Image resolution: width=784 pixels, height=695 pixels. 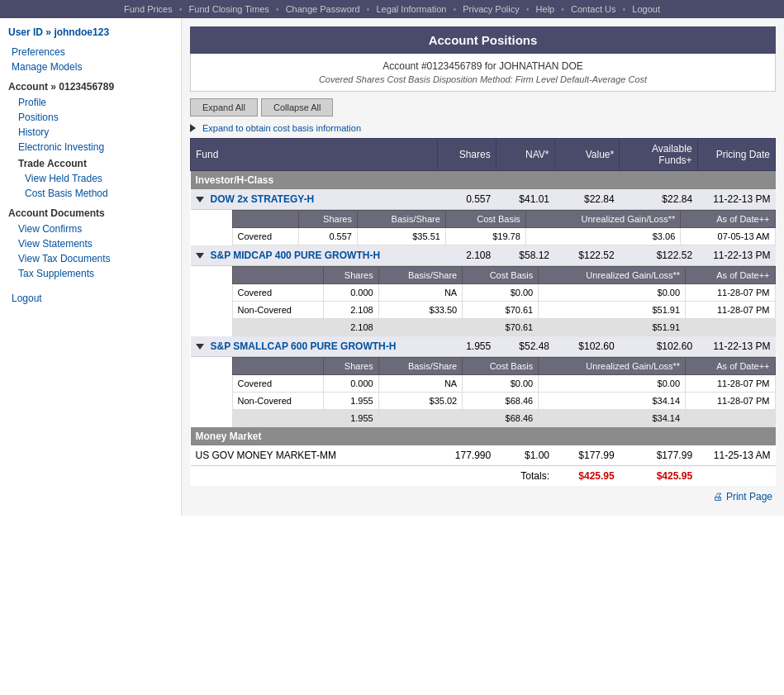 What do you see at coordinates (612, 293) in the screenshot?
I see `cb-cell-3: $0.00` at bounding box center [612, 293].